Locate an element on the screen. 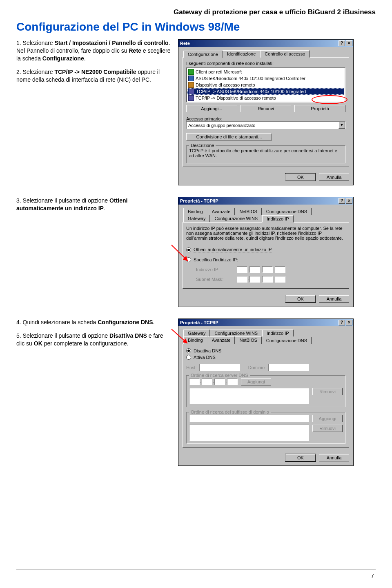 The image size is (392, 588). tabs: Configurazione Identificazione Controllo… is located at coordinates (266, 54).